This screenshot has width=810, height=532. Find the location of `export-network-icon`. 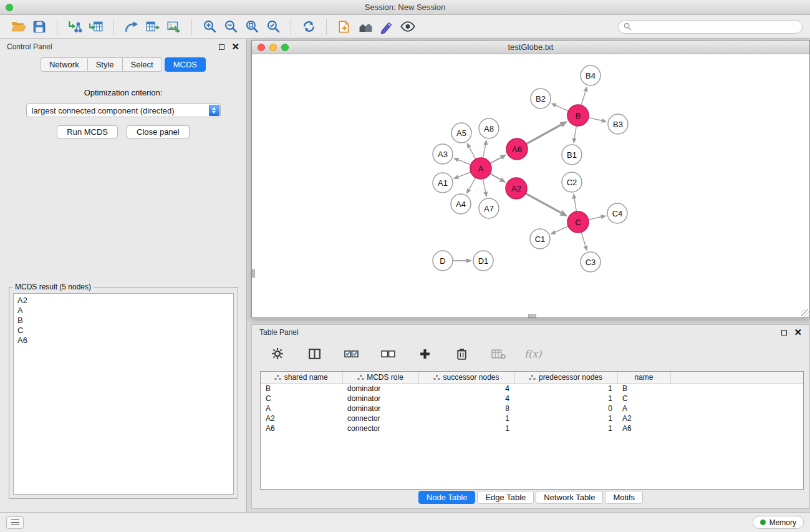

export-network-icon is located at coordinates (132, 27).